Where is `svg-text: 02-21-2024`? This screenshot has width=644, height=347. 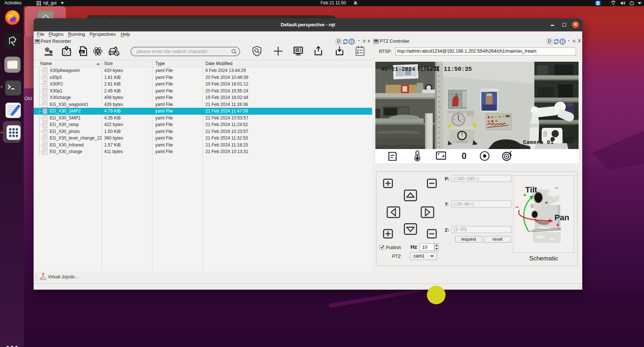 svg-text: 02-21-2024 is located at coordinates (398, 69).